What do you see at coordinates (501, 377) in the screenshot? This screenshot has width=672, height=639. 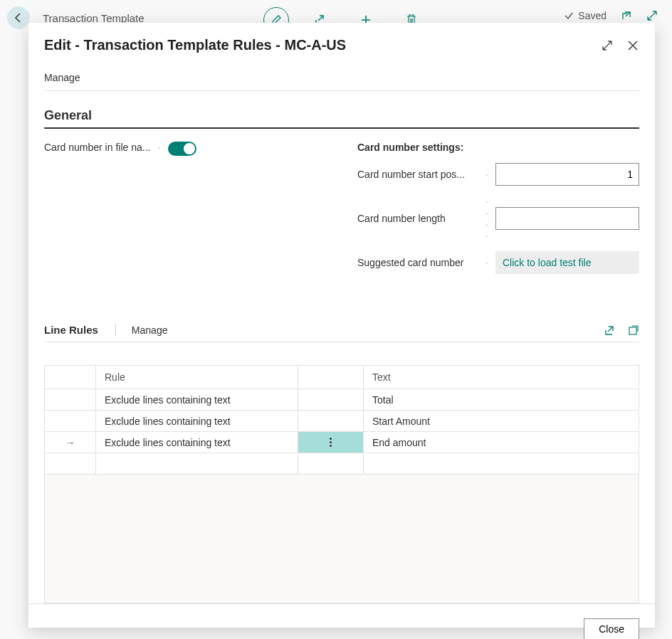 I see `col-text: Text` at bounding box center [501, 377].